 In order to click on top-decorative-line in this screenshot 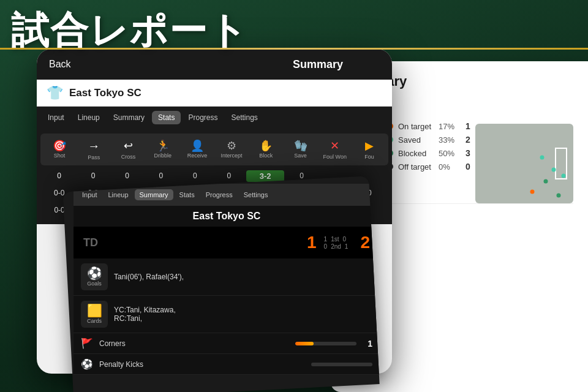, I will do `click(294, 49)`.